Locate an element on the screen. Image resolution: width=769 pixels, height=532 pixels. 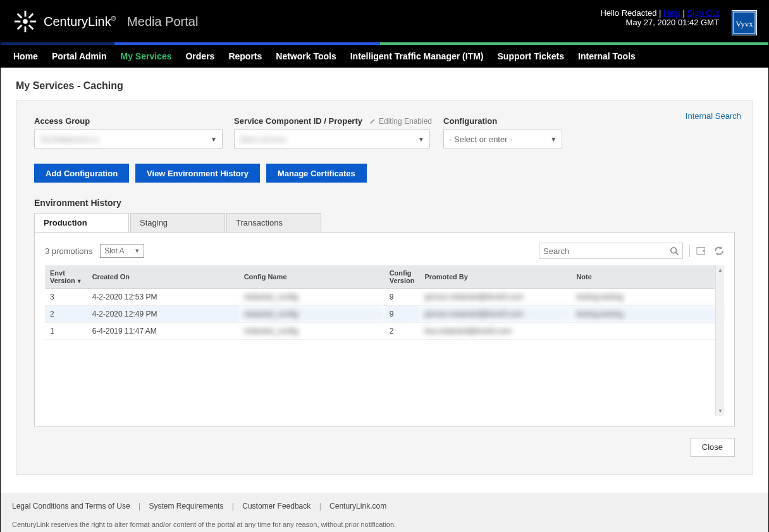
header-timestamp: May 27, 2020 01:42 GMT is located at coordinates (660, 23).